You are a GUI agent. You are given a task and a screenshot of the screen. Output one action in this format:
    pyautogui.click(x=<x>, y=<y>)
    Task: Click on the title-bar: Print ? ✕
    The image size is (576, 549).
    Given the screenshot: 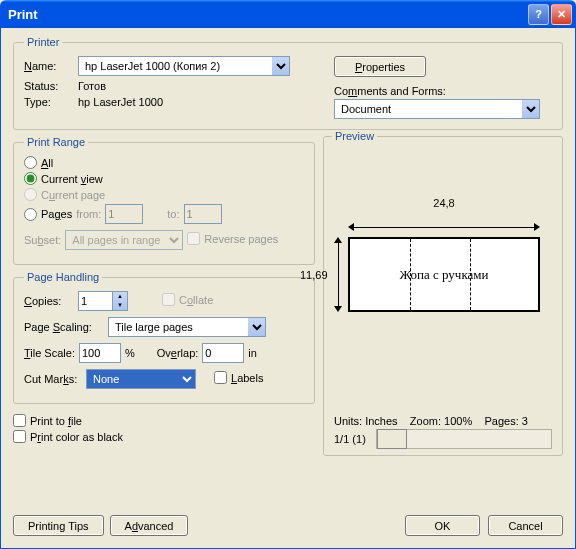 What is the action you would take?
    pyautogui.click(x=288, y=14)
    